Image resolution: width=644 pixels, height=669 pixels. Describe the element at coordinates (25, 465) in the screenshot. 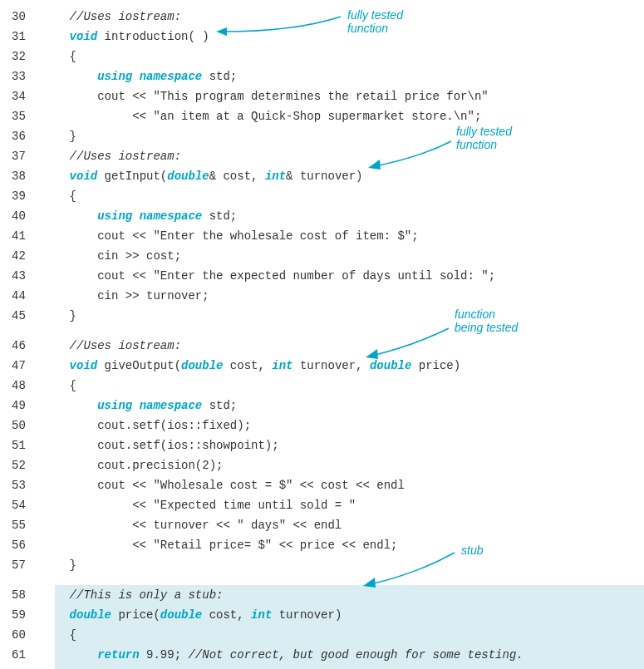

I see `line-number: 52` at that location.